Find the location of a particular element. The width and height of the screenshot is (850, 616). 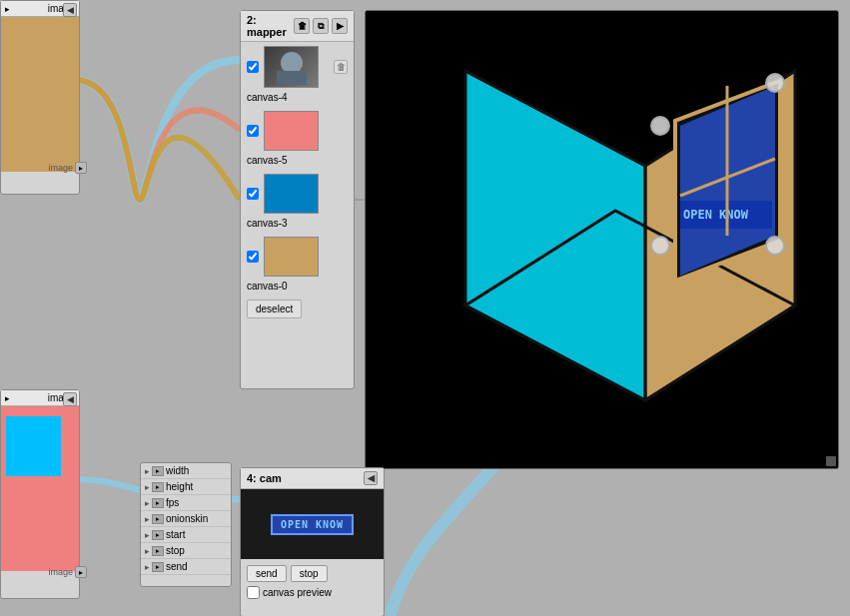

canvas-5-checkbox is located at coordinates (253, 131).